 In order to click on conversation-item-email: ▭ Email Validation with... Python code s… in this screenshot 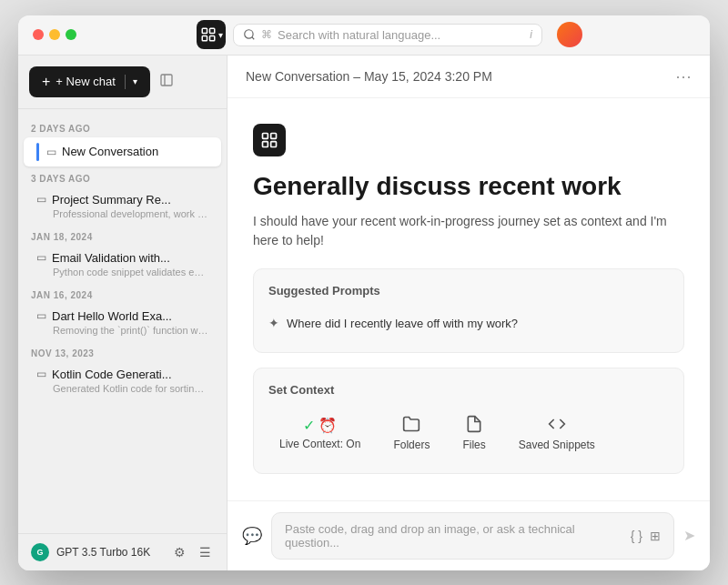, I will do `click(122, 264)`.